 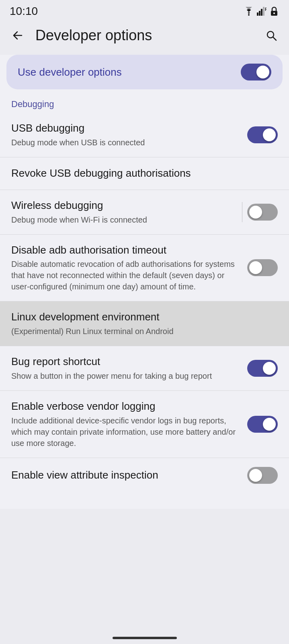 What do you see at coordinates (256, 475) in the screenshot?
I see `view-attribute-toggle-knob` at bounding box center [256, 475].